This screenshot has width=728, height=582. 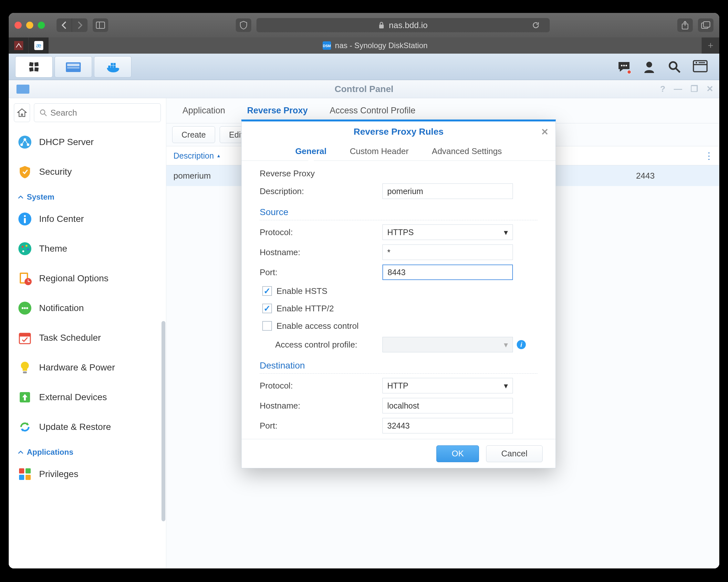 What do you see at coordinates (403, 25) in the screenshot?
I see `address-bar: nas.bdd.io` at bounding box center [403, 25].